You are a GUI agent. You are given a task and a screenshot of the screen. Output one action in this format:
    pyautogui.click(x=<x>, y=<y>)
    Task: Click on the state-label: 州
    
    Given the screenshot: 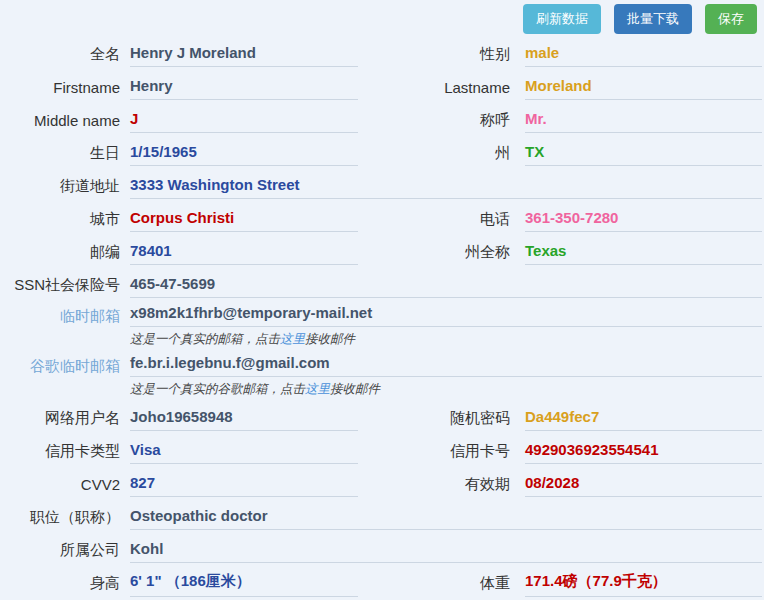 What is the action you would take?
    pyautogui.click(x=435, y=154)
    